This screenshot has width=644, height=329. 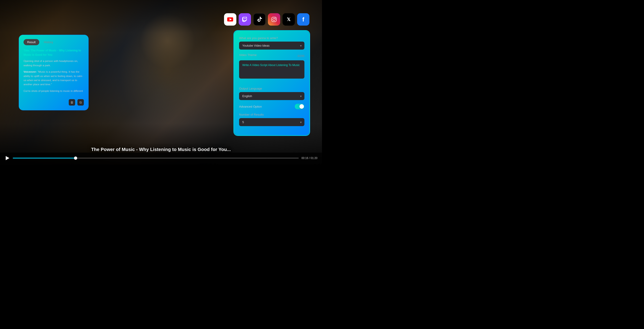 I want to click on result-paragraph-2: Cut to shots of people listening to musi…, so click(x=54, y=92).